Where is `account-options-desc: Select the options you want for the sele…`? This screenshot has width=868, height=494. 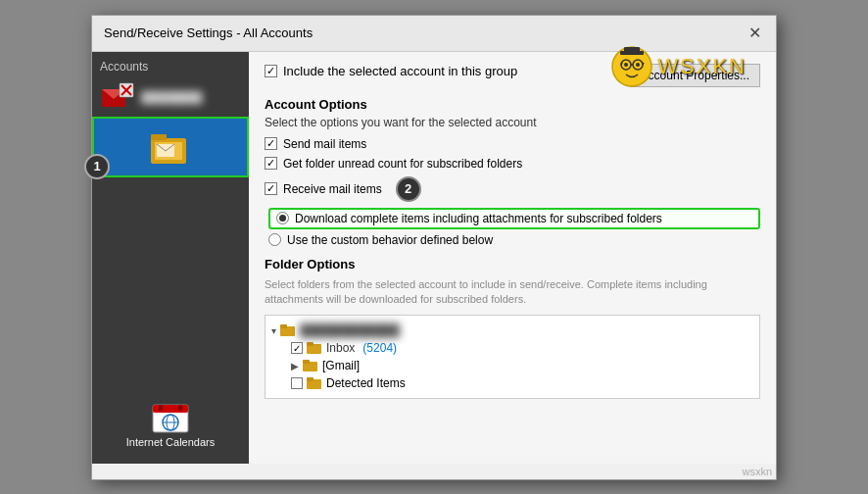 account-options-desc: Select the options you want for the sele… is located at coordinates (512, 123).